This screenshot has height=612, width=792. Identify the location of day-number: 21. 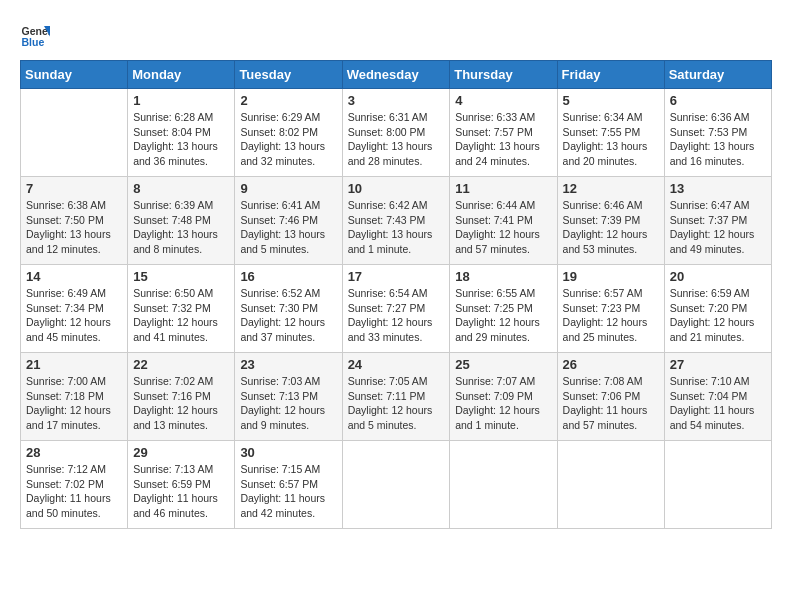
(74, 364).